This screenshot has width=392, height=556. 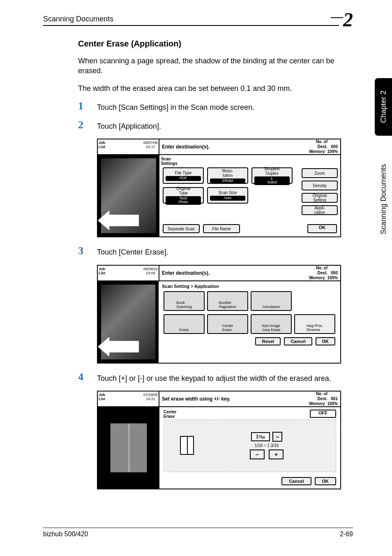 What do you see at coordinates (277, 437) in the screenshot?
I see `unit-swap-button: ⇔` at bounding box center [277, 437].